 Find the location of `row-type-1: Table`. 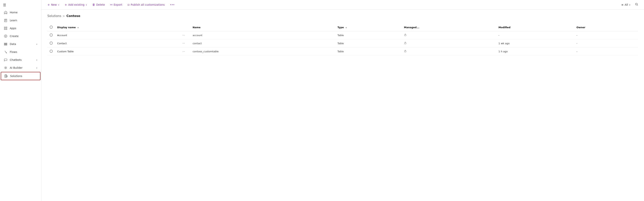

row-type-1: Table is located at coordinates (368, 43).